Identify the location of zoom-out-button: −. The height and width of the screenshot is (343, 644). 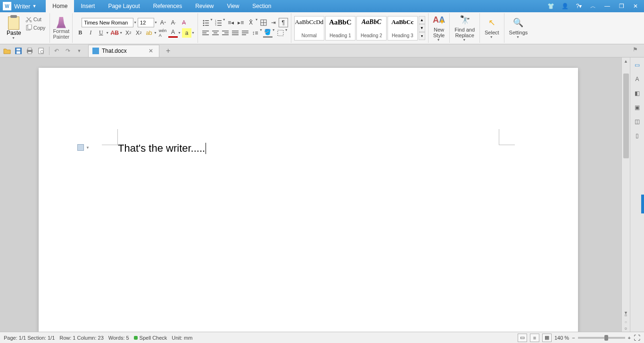
(573, 338).